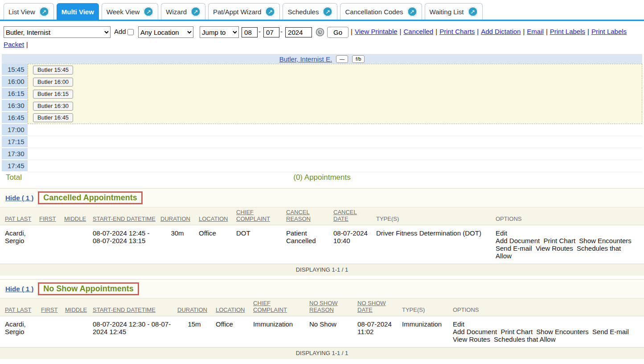  What do you see at coordinates (535, 31) in the screenshot?
I see `email-link: Email` at bounding box center [535, 31].